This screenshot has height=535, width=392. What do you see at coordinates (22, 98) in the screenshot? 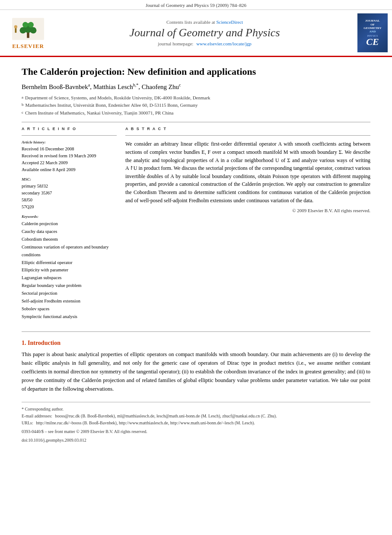
I see `affil1-super: a` at bounding box center [22, 98].